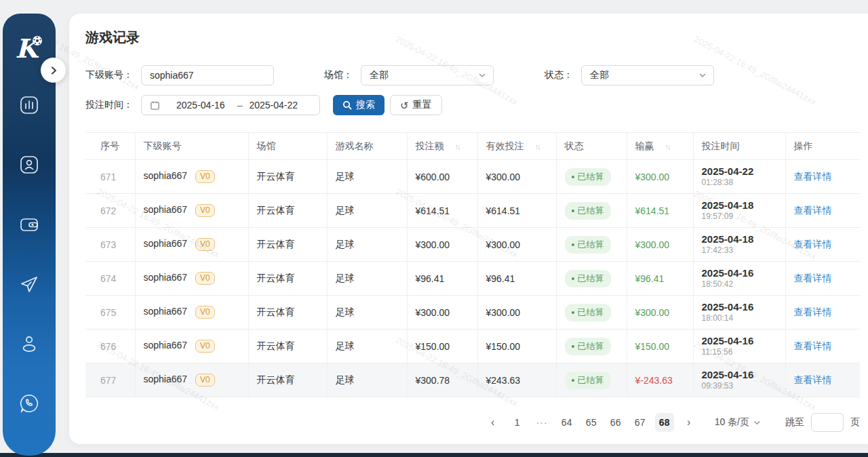 This screenshot has width=868, height=457. What do you see at coordinates (559, 75) in the screenshot?
I see `status-label: 状态：` at bounding box center [559, 75].